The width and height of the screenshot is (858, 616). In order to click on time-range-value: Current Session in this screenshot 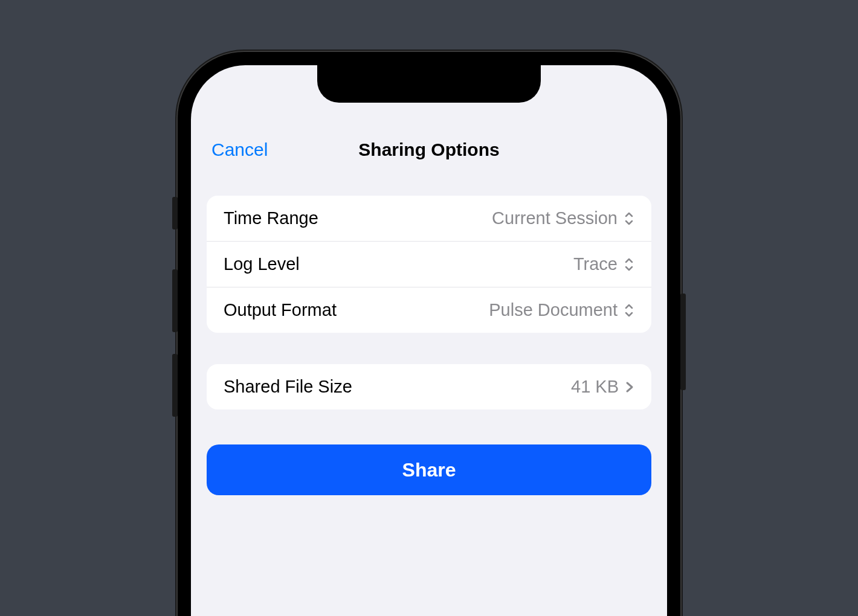, I will do `click(555, 219)`.